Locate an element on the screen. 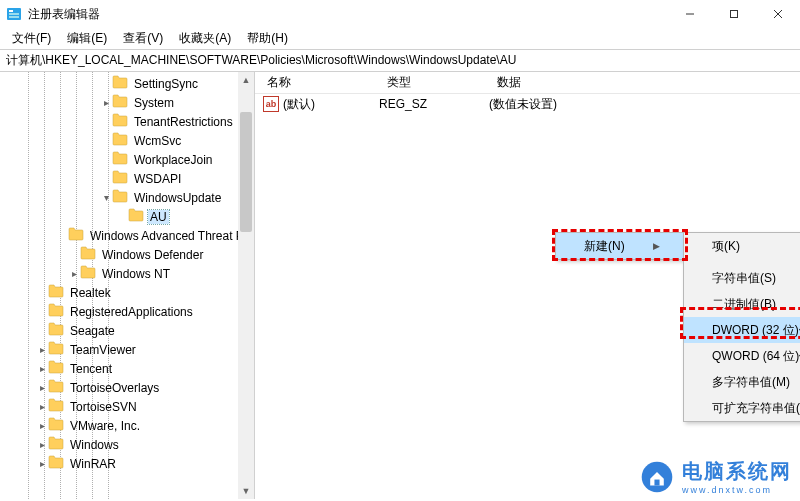  tree-node: ▸Tencent is located at coordinates (127, 368).